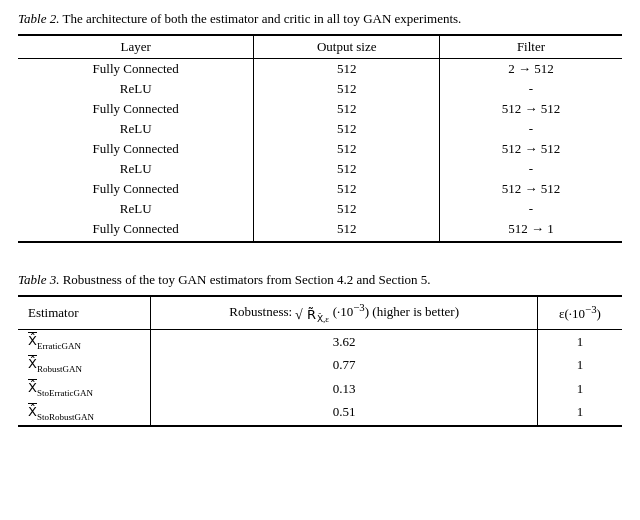 The height and width of the screenshot is (520, 640). What do you see at coordinates (530, 89) in the screenshot?
I see `table2-row2-filter: -` at bounding box center [530, 89].